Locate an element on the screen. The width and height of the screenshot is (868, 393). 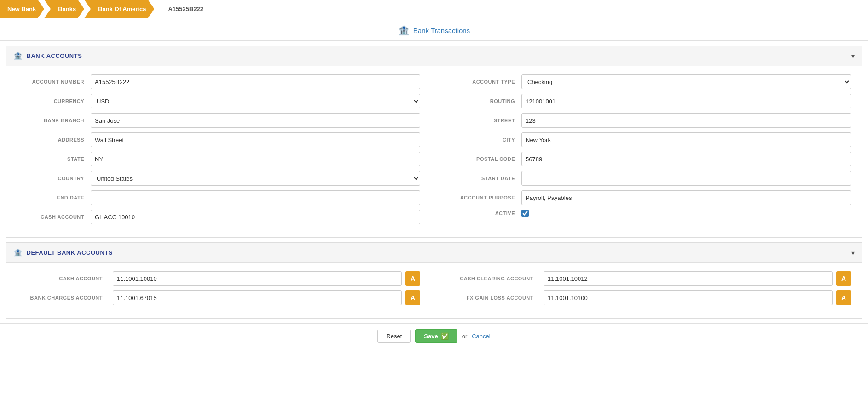
postal-code-row: POSTAL CODE is located at coordinates (649, 159).